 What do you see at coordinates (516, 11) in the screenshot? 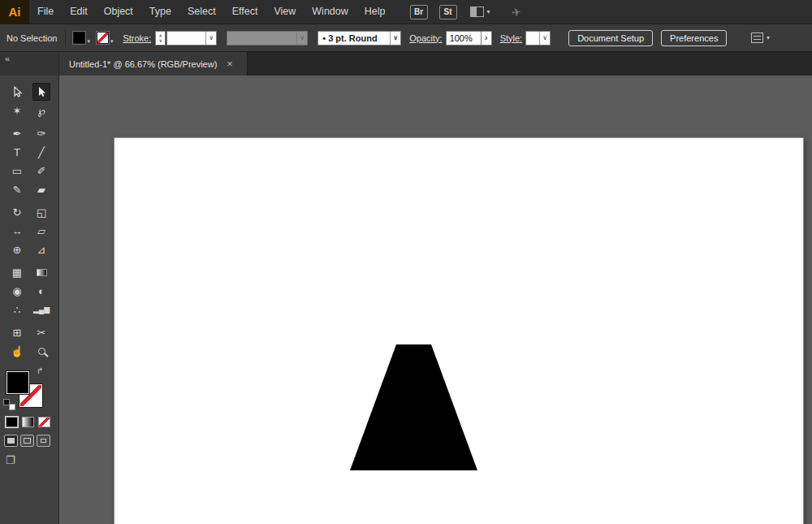
I see `share-icon: ✈` at bounding box center [516, 11].